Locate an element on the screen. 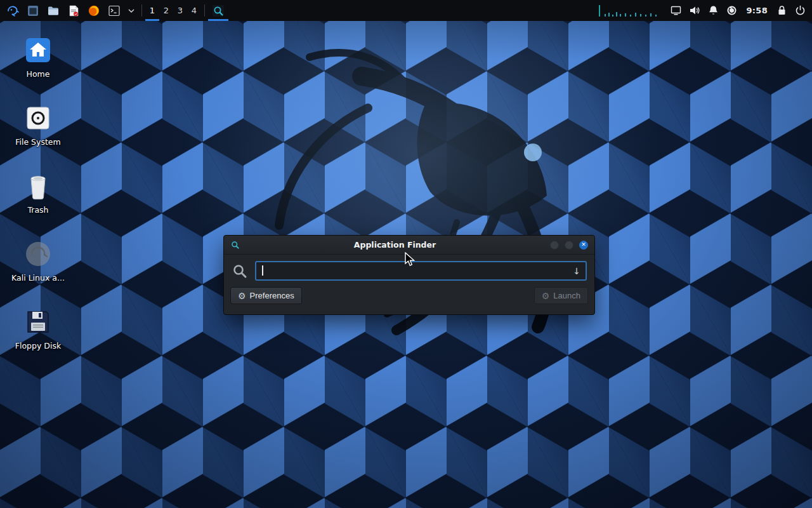 This screenshot has width=812, height=508. launch-button: ⚙ Launch is located at coordinates (561, 296).